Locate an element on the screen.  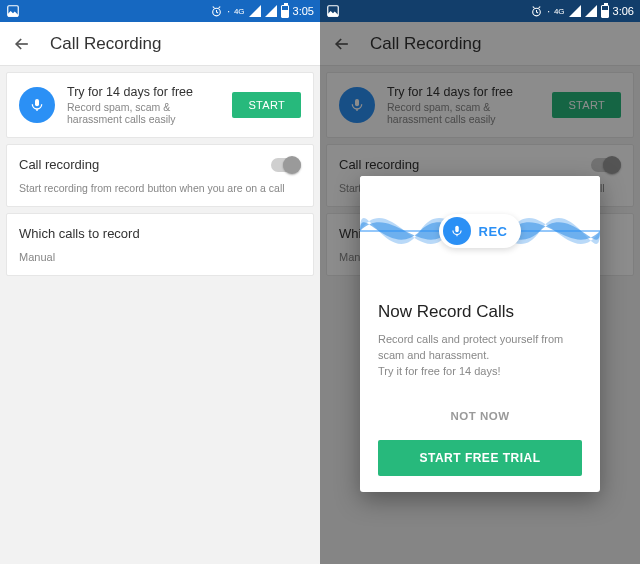
setting-label: Which calls to record is located at coordinates (160, 234).